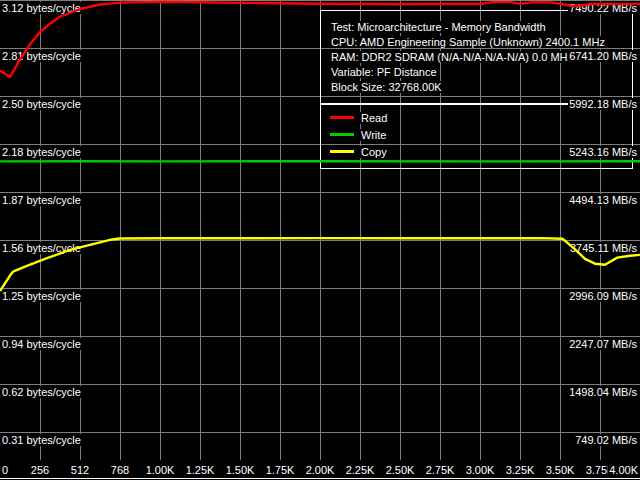  Describe the element at coordinates (342, 134) in the screenshot. I see `legend-swatch-write` at that location.